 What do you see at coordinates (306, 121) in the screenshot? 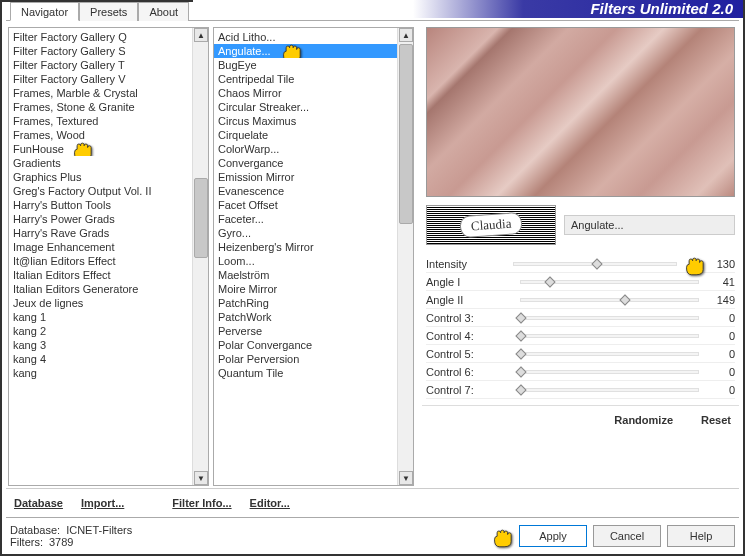
I see `filter-list-item: Circus Maximus` at bounding box center [306, 121].